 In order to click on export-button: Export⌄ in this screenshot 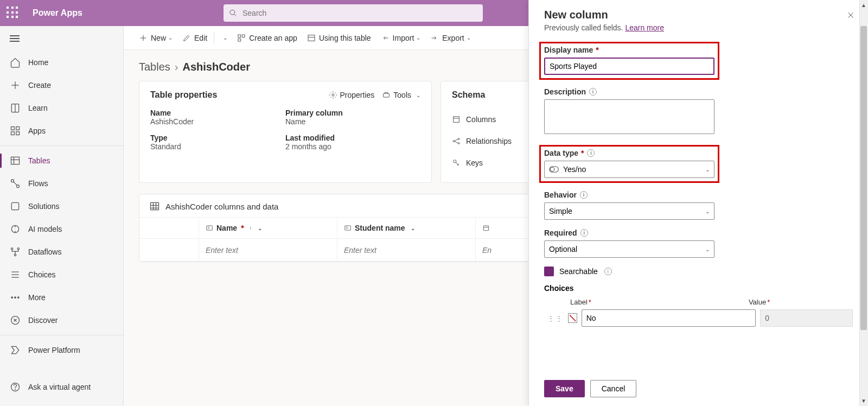, I will do `click(450, 38)`.